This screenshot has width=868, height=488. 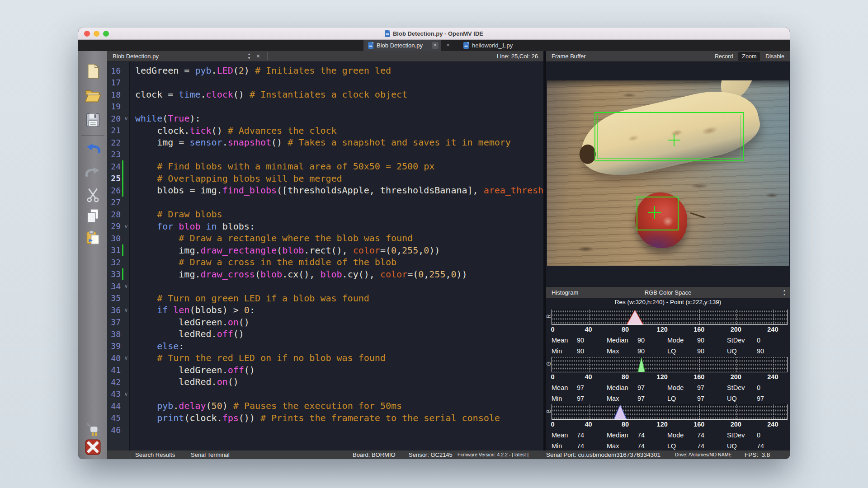 What do you see at coordinates (118, 275) in the screenshot?
I see `gutter-line: 33` at bounding box center [118, 275].